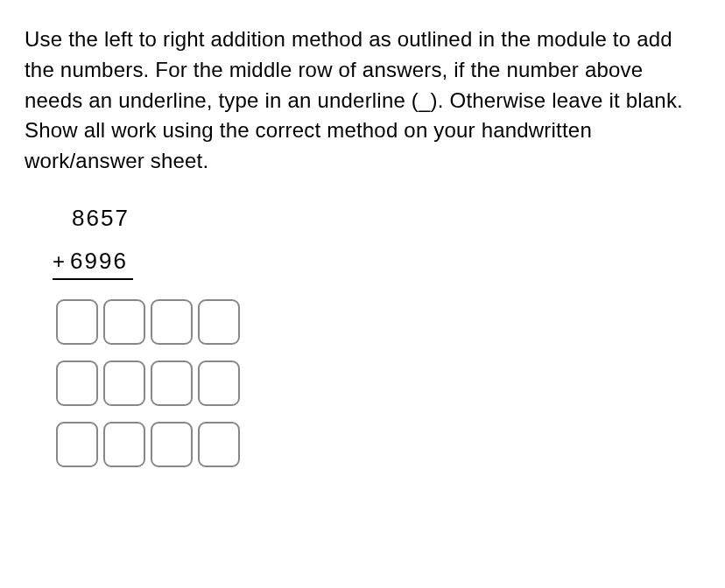 Image resolution: width=725 pixels, height=588 pixels. I want to click on answer-row2-box1, so click(77, 383).